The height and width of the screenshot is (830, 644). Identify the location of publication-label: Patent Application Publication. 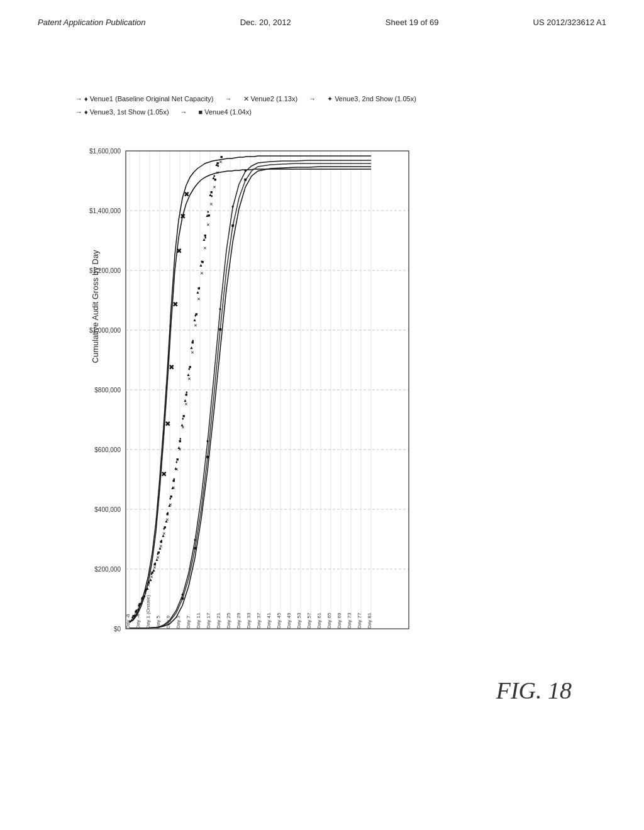
(92, 23).